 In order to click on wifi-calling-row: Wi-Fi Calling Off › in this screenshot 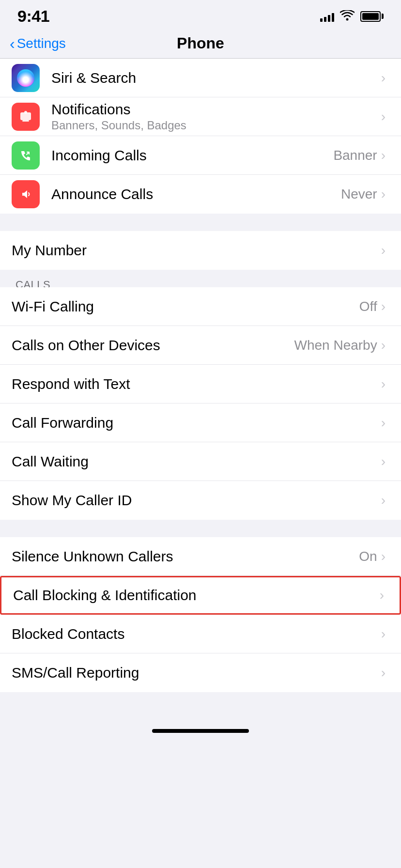, I will do `click(200, 307)`.